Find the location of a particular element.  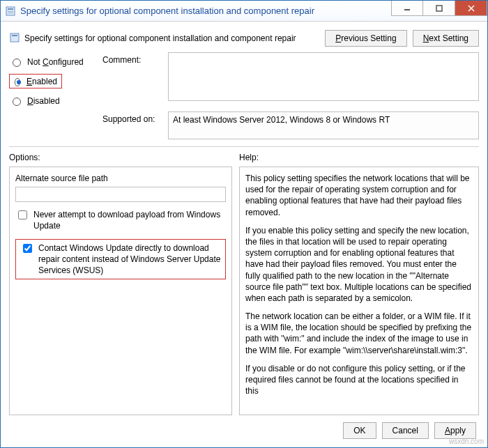

wsus-label: Contact Windows Update directly to downl… is located at coordinates (130, 259).